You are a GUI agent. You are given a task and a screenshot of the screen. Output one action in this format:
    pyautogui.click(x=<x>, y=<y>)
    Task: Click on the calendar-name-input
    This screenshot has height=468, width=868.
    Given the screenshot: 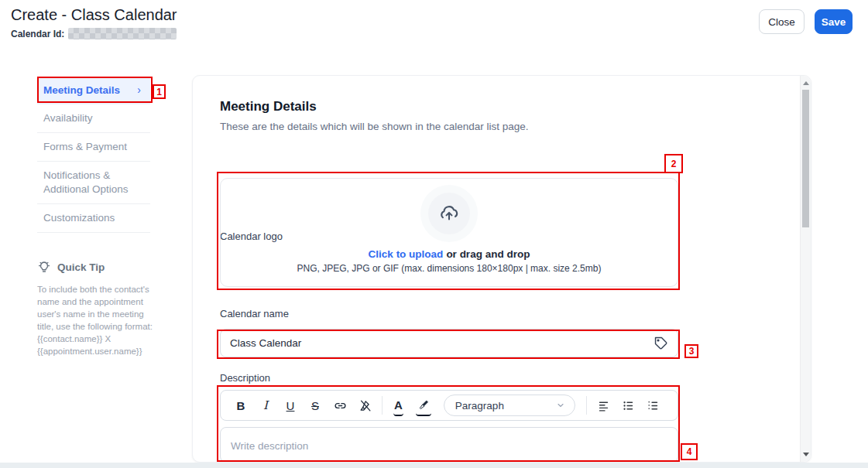 What is the action you would take?
    pyautogui.click(x=449, y=343)
    